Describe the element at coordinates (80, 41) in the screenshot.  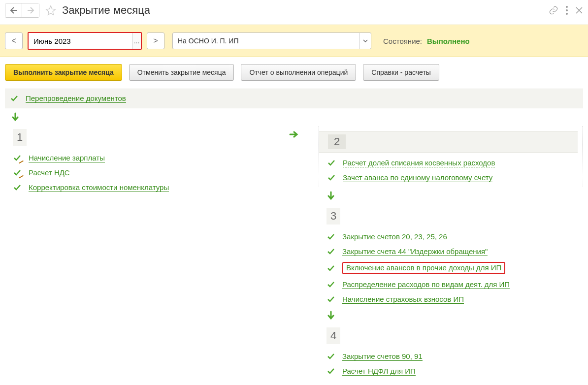
I see `period-input` at that location.